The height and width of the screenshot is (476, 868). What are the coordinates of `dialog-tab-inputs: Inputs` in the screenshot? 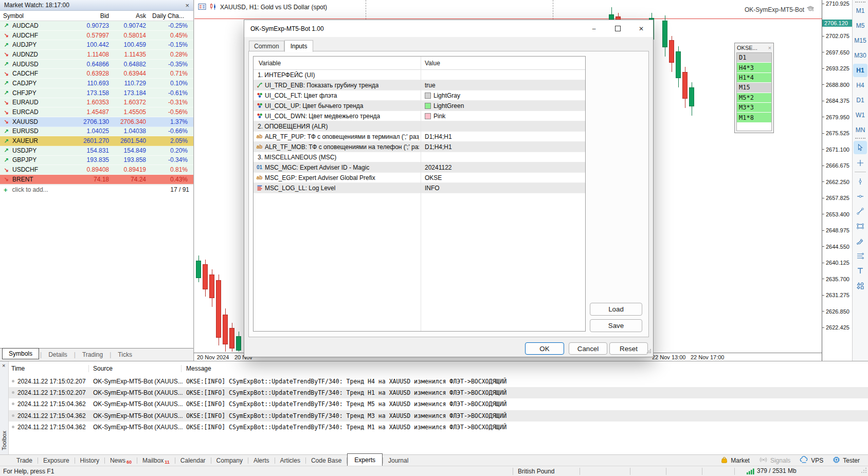 It's located at (299, 46).